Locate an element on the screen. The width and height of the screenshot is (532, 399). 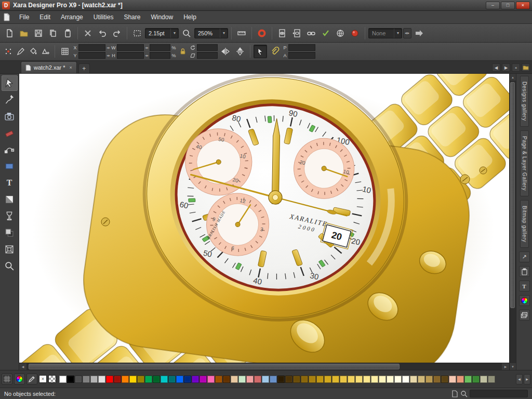
transparency-swatch is located at coordinates (52, 379).